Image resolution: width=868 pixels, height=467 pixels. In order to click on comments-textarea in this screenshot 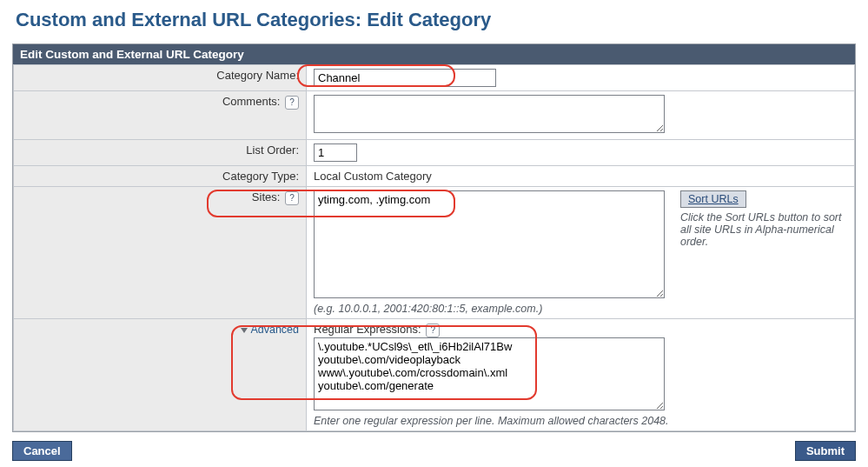, I will do `click(489, 114)`.